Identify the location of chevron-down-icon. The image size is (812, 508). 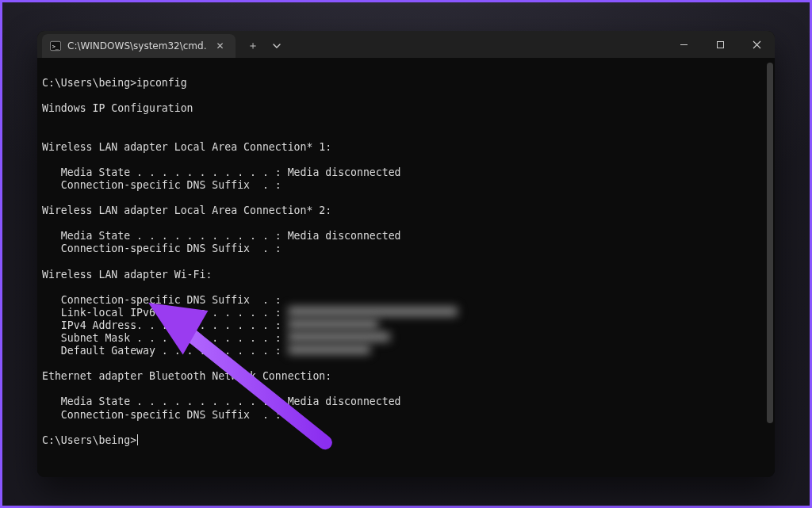
(277, 46).